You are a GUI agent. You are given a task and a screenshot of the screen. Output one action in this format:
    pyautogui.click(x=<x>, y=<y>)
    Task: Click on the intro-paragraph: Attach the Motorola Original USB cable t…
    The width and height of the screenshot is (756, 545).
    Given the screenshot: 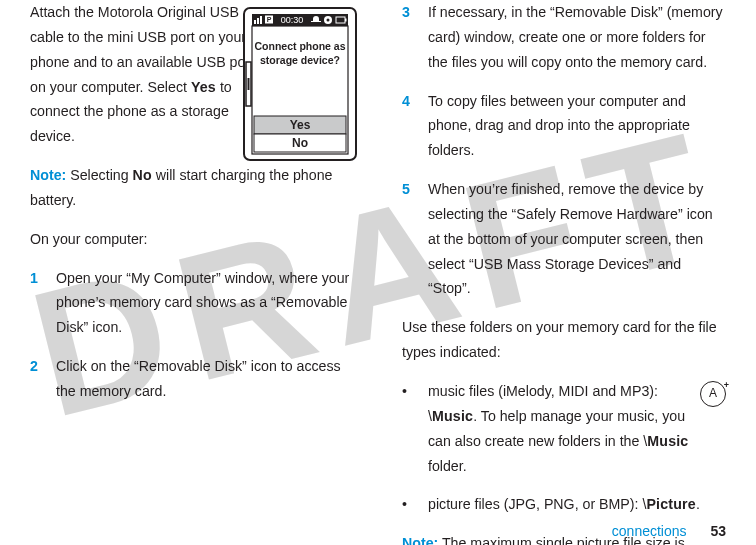 What is the action you would take?
    pyautogui.click(x=145, y=74)
    